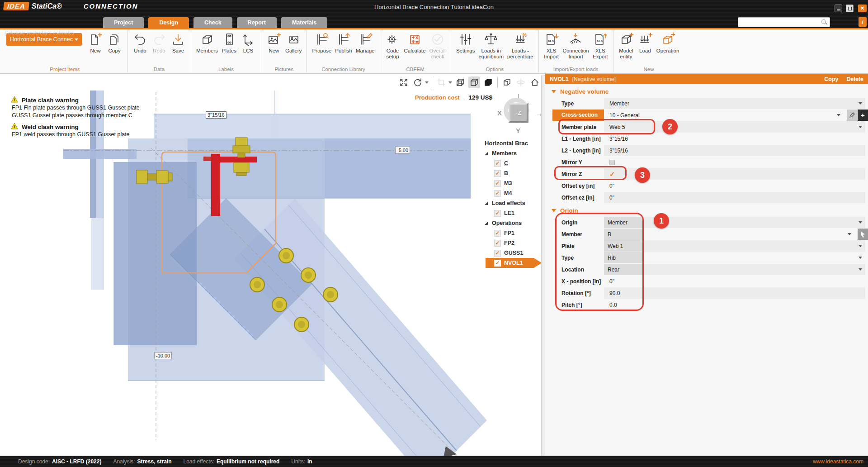  I want to click on property-value-area: B, so click(729, 234).